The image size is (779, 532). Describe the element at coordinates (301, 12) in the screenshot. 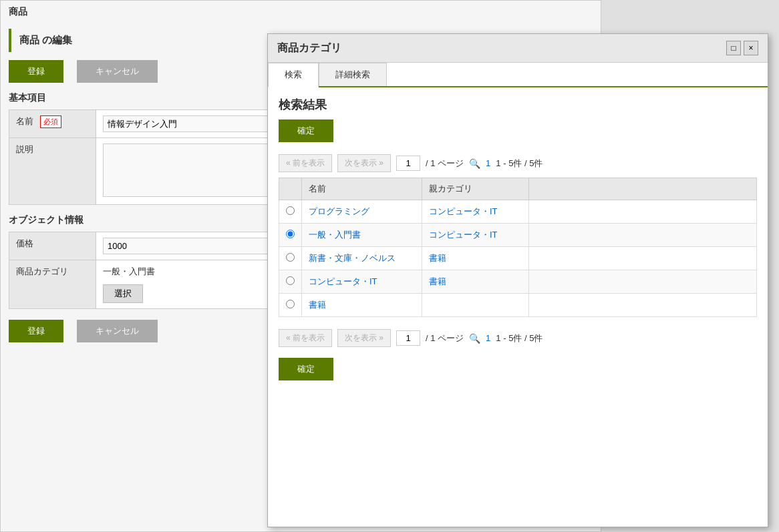

I see `page-title: 商品` at that location.